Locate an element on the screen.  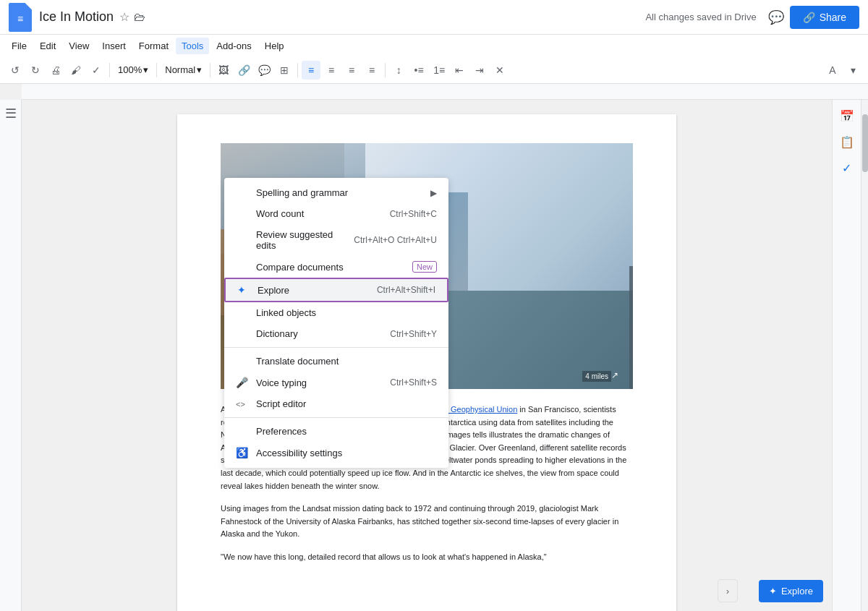
align-right-button: ≡ is located at coordinates (352, 70).